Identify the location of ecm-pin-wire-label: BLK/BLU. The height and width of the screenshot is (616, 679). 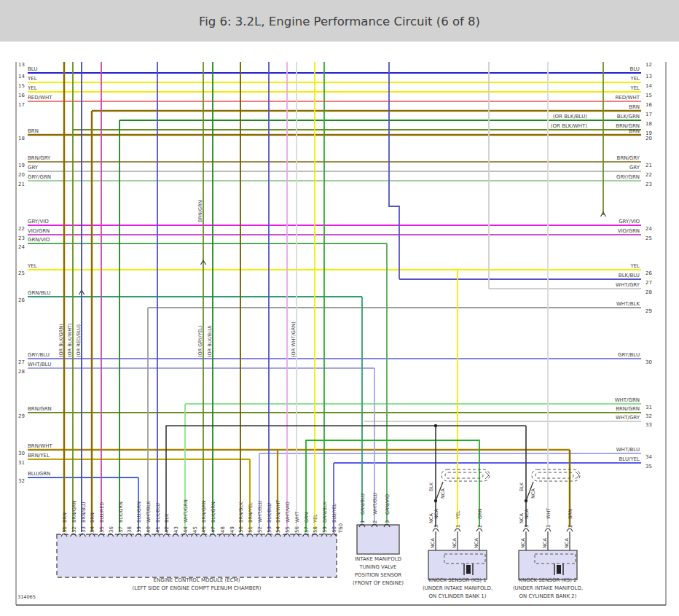
(158, 513).